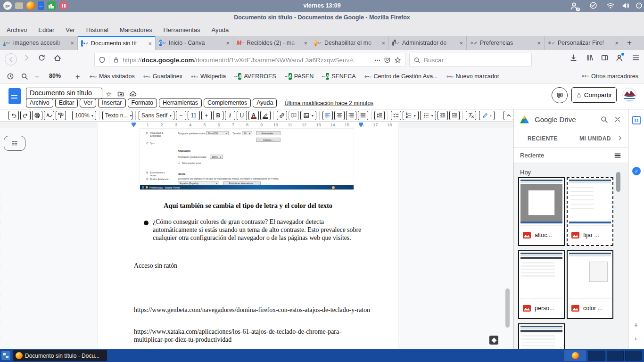 This screenshot has height=362, width=644. Describe the element at coordinates (25, 76) in the screenshot. I see `find-icon` at that location.